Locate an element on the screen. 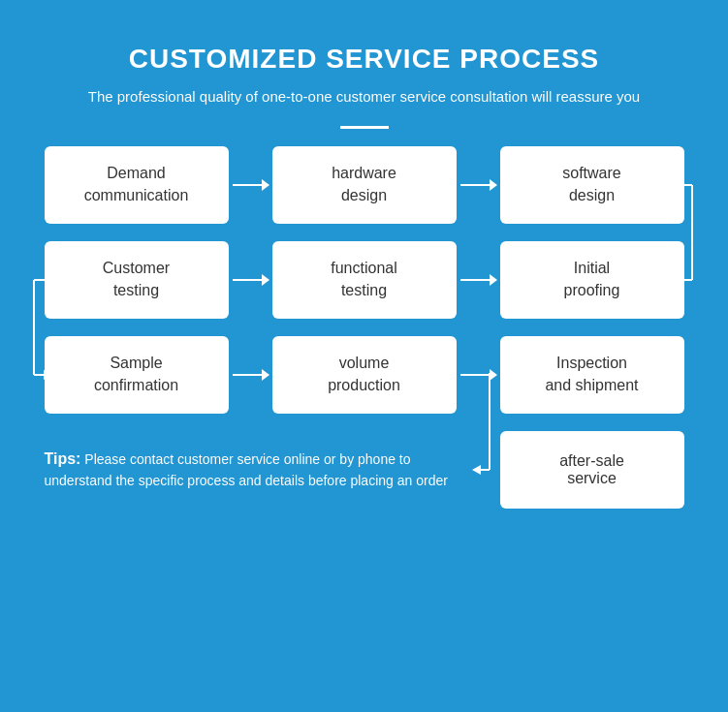  divider is located at coordinates (364, 128).